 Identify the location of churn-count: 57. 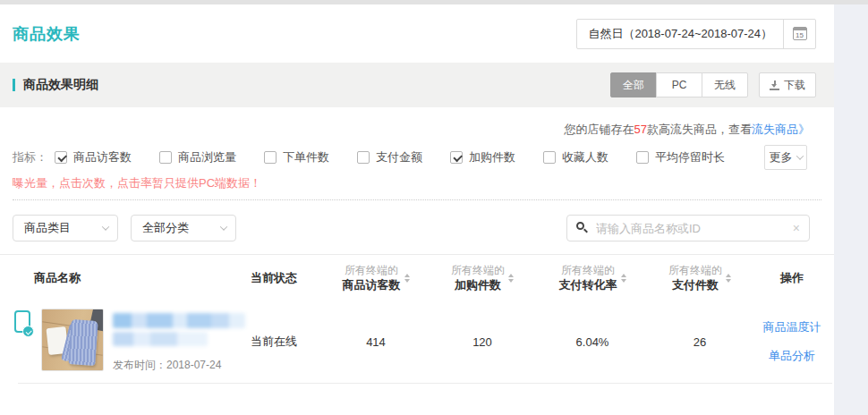
(641, 129).